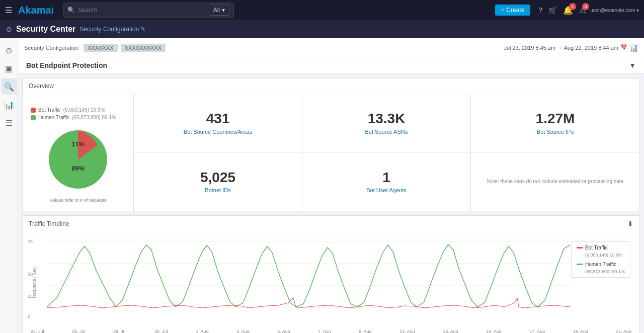 This screenshot has height=333, width=644. Describe the element at coordinates (33, 118) in the screenshot. I see `human-color-swatch` at that location.